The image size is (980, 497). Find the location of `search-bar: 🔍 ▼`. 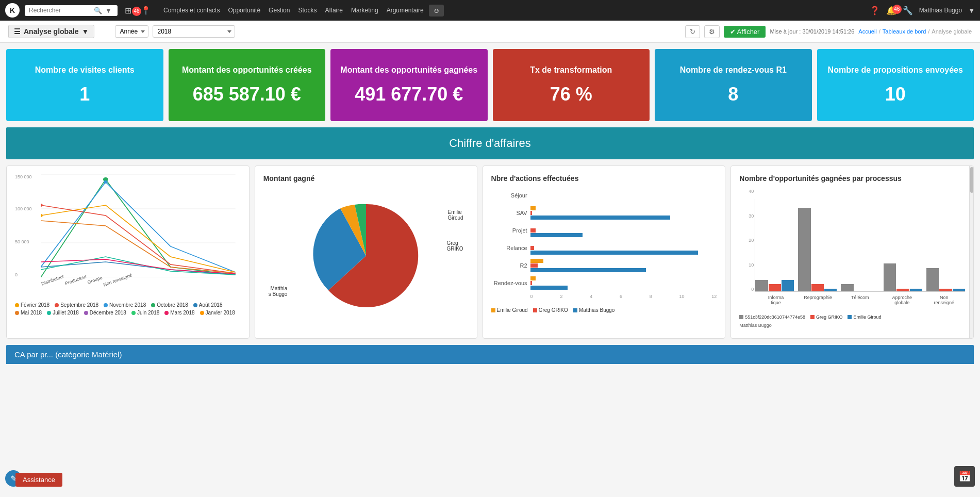

search-bar: 🔍 ▼ is located at coordinates (71, 10).